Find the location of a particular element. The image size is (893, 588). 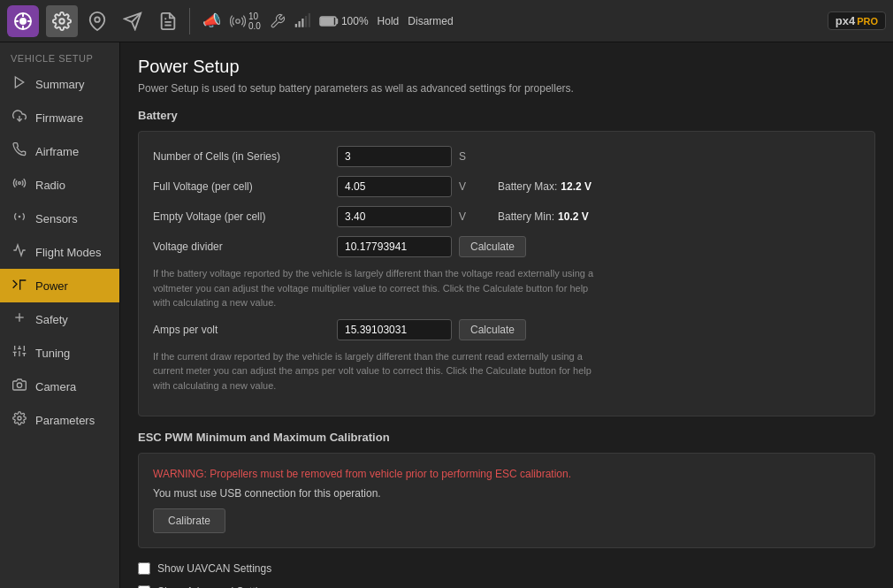

voltage-divider-input is located at coordinates (394, 247).